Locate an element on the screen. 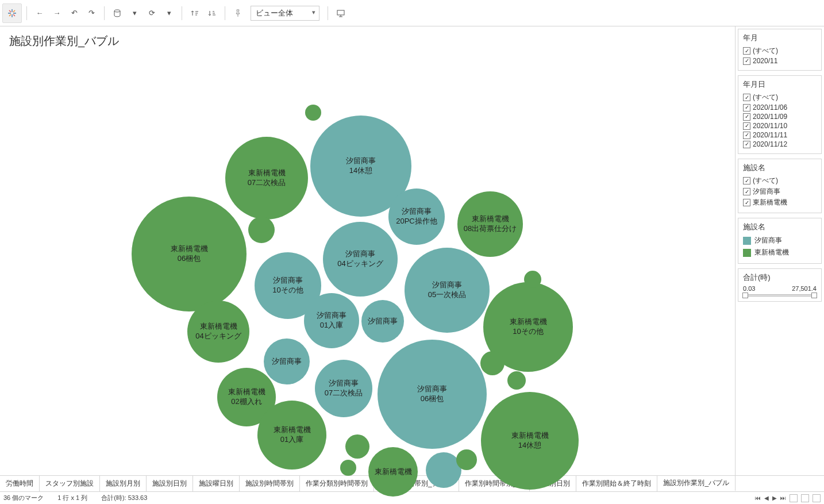  filter-label: 2020/11 is located at coordinates (765, 61).